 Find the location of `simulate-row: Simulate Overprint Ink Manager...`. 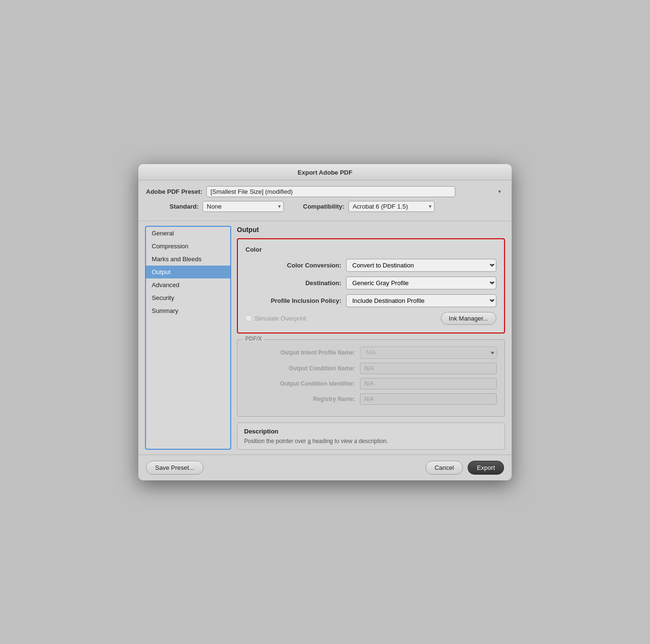

simulate-row: Simulate Overprint Ink Manager... is located at coordinates (371, 319).